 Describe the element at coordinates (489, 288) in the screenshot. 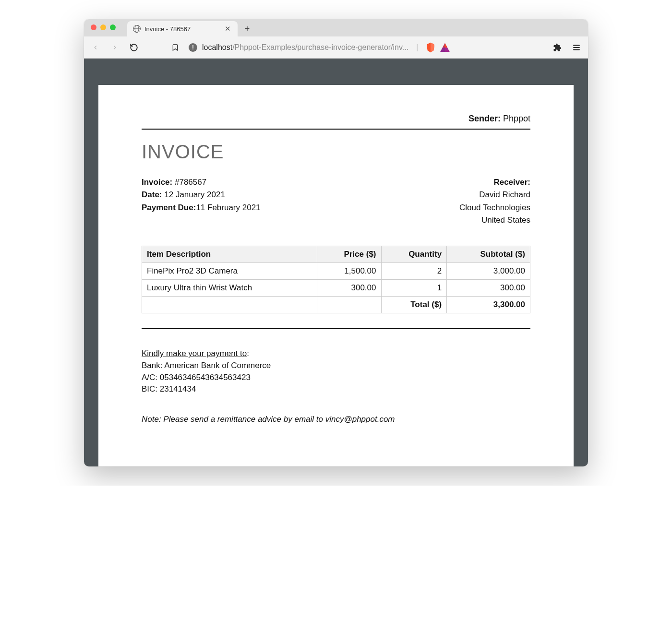

I see `cell-subtotal: 300.00` at that location.